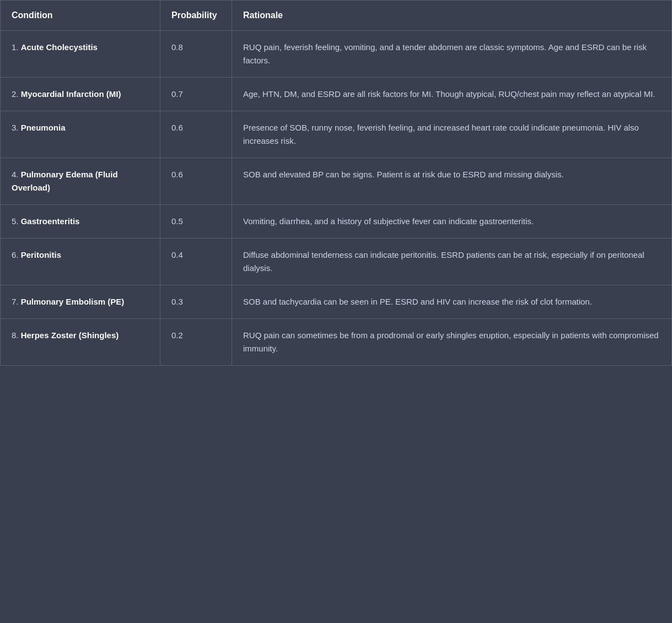 The image size is (672, 623). What do you see at coordinates (73, 302) in the screenshot?
I see `condition-name: Pulmonary Embolism (PE)` at bounding box center [73, 302].